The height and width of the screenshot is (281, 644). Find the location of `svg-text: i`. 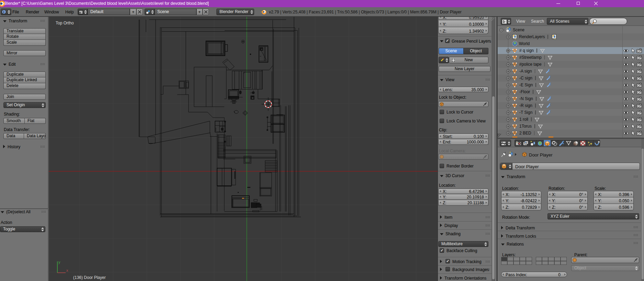

svg-text: i is located at coordinates (4, 12).